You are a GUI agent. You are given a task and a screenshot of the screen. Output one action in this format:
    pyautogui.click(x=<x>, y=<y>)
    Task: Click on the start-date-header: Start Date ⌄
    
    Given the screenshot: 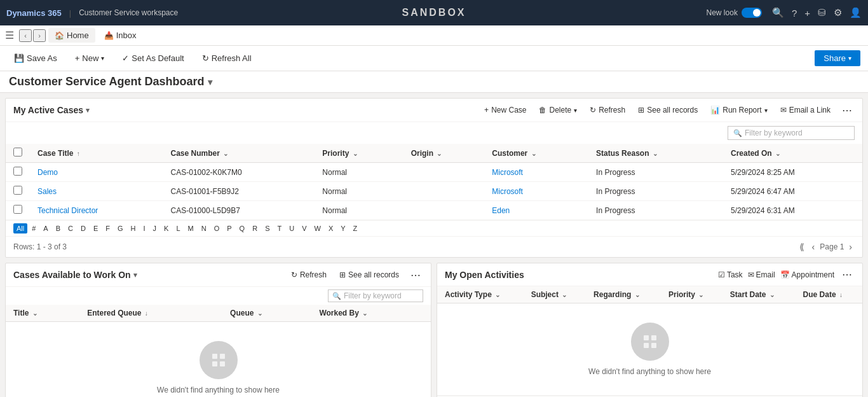 What is the action you would take?
    pyautogui.click(x=759, y=295)
    